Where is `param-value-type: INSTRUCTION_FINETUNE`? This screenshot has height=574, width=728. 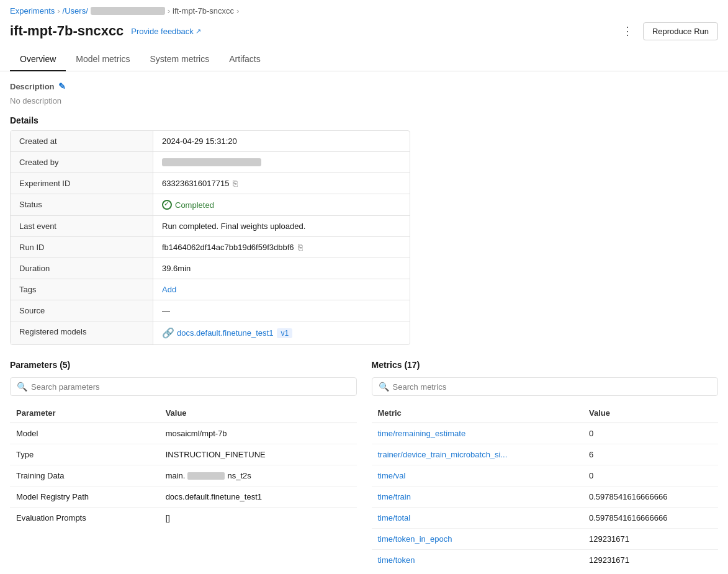 param-value-type: INSTRUCTION_FINETUNE is located at coordinates (258, 455).